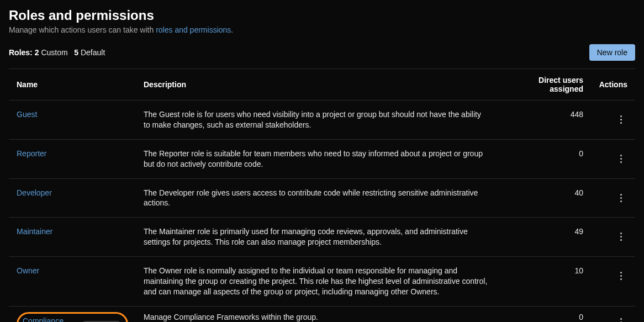  I want to click on custom-label: Custom, so click(54, 52).